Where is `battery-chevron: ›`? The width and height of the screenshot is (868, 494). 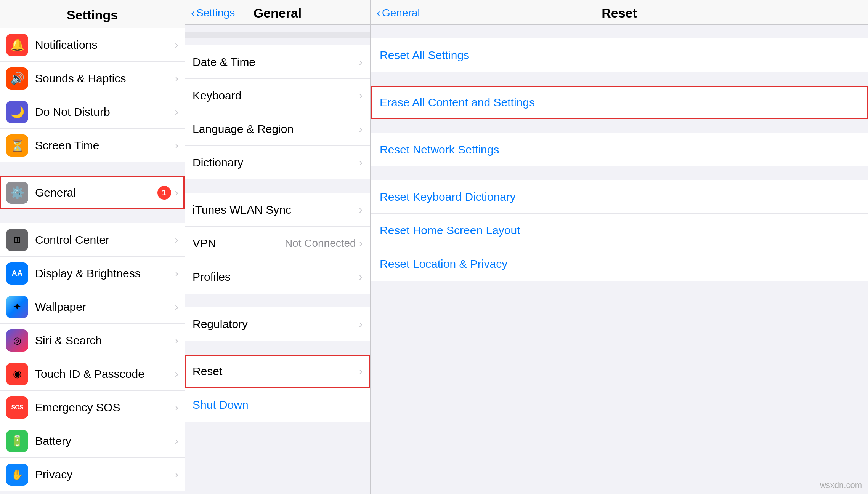
battery-chevron: › is located at coordinates (177, 441).